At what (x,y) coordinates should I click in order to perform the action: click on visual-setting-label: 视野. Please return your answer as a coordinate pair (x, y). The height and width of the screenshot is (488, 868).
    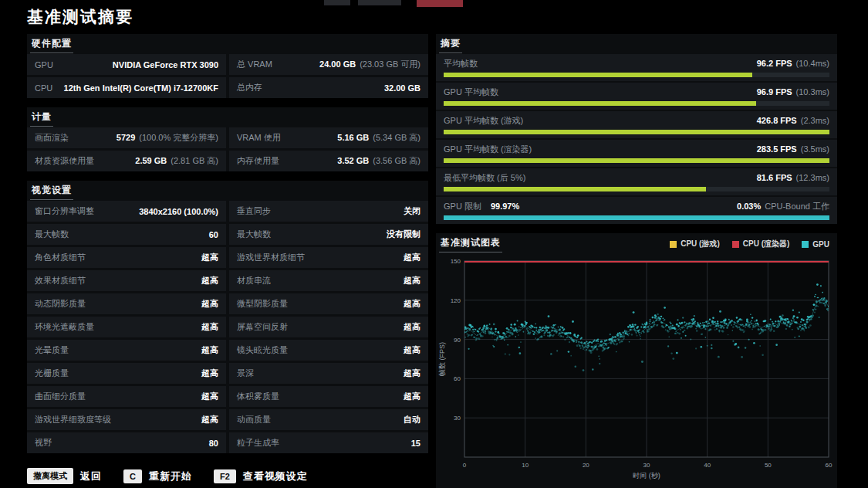
    Looking at the image, I should click on (43, 443).